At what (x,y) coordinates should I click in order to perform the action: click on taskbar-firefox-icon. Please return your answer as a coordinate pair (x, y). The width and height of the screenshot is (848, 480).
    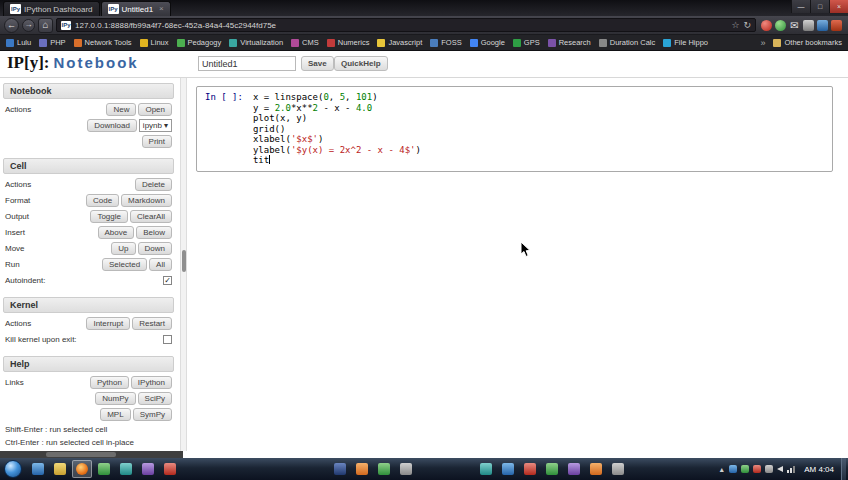
    Looking at the image, I should click on (82, 469).